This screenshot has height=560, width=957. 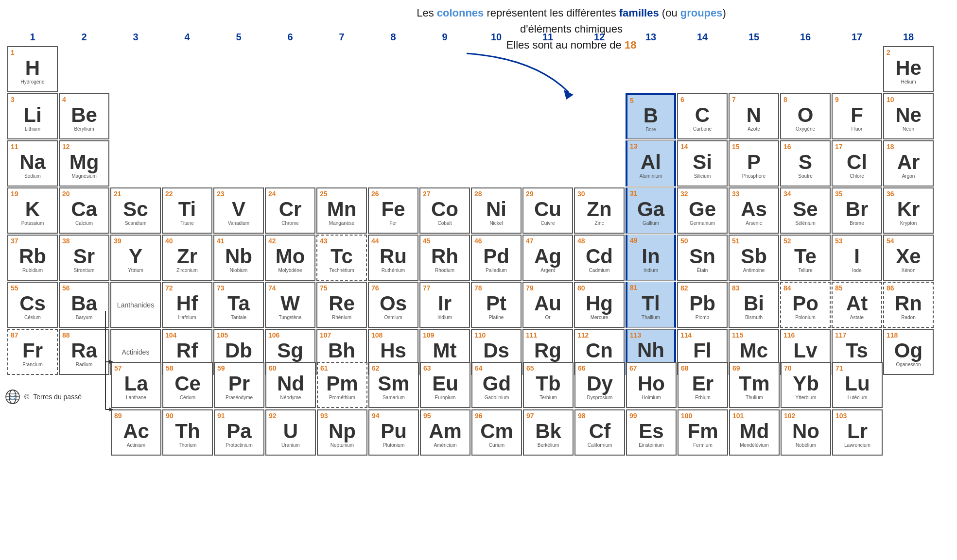 What do you see at coordinates (118, 416) in the screenshot?
I see `element-number: 89` at bounding box center [118, 416].